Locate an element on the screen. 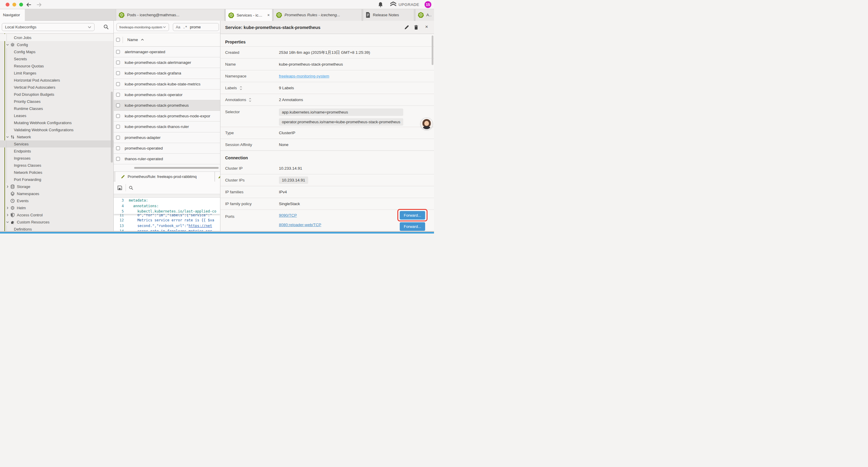  forward-button-9090: Forward... is located at coordinates (412, 215).